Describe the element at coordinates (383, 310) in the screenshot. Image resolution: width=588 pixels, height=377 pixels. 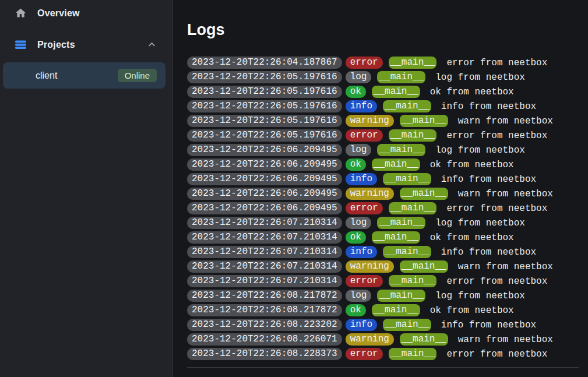
I see `log-row: 2023-12-20T22:26:08.217872 ok __main__ o…` at that location.